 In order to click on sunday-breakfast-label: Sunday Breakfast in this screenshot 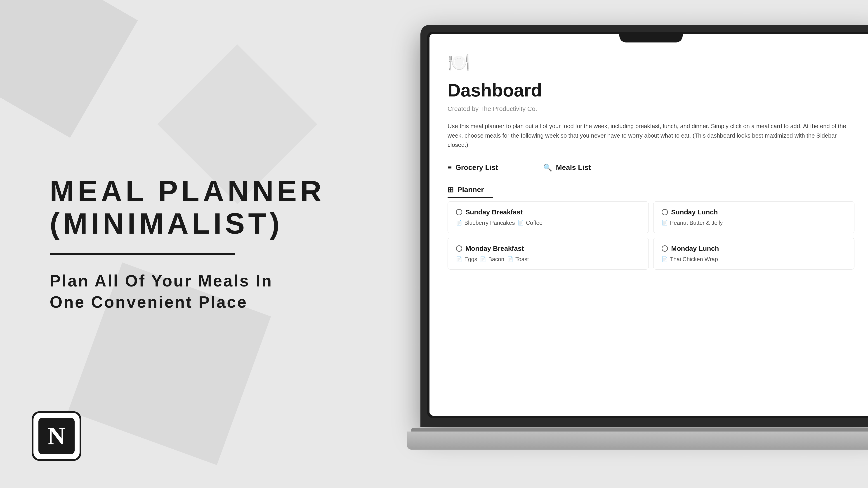, I will do `click(494, 212)`.